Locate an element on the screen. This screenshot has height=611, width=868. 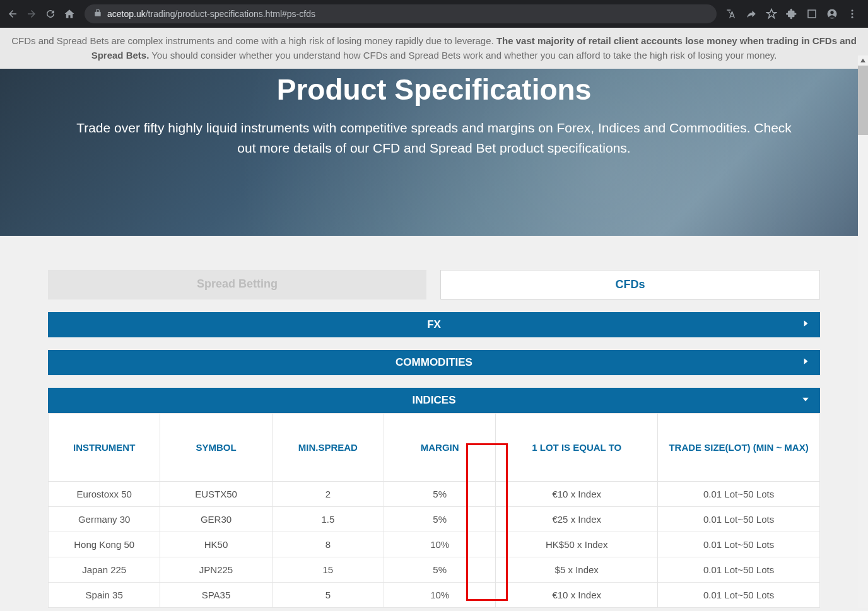
scrollbar-thumb is located at coordinates (863, 100).